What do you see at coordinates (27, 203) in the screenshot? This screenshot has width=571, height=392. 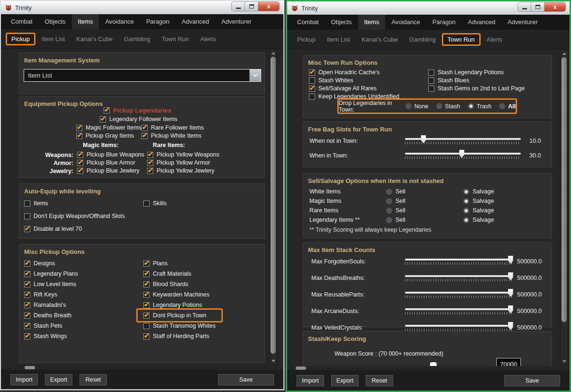 I see `checkbox-items` at bounding box center [27, 203].